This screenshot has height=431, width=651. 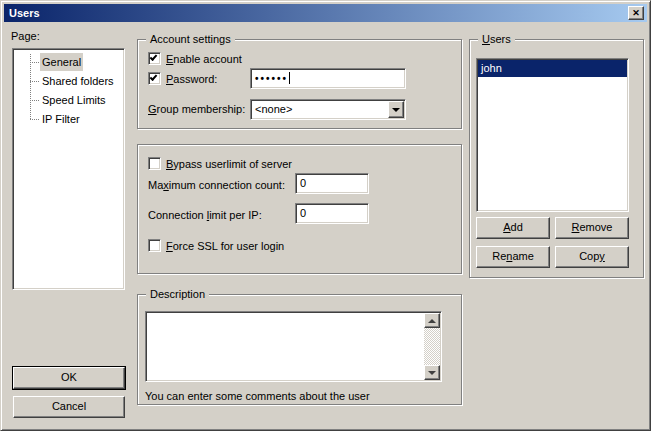 What do you see at coordinates (225, 246) in the screenshot?
I see `force-ssl-label: Force SSL for user login` at bounding box center [225, 246].